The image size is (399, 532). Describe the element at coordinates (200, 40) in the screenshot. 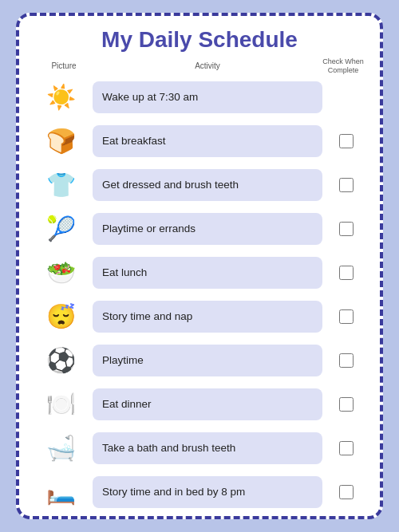

I see `page-title: My Daily Schedule` at that location.